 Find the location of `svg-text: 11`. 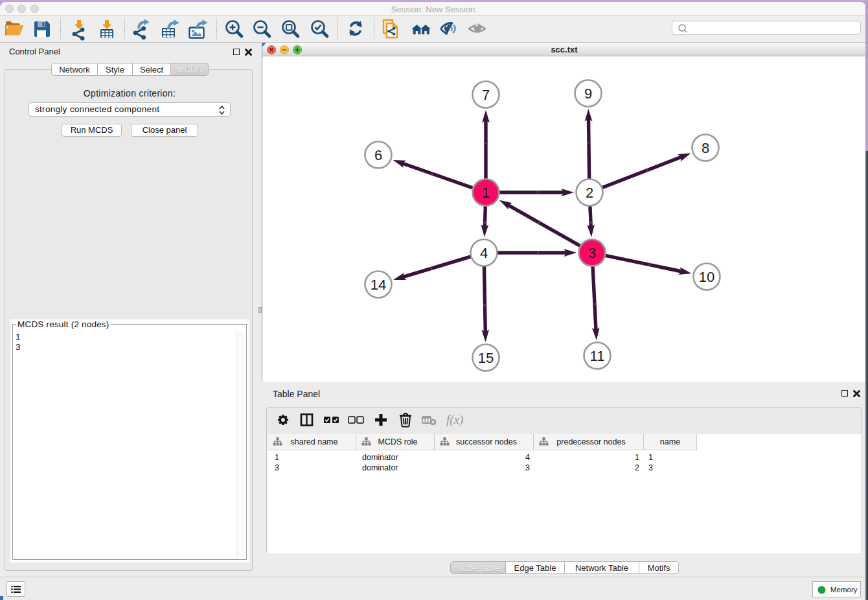

svg-text: 11 is located at coordinates (597, 356).